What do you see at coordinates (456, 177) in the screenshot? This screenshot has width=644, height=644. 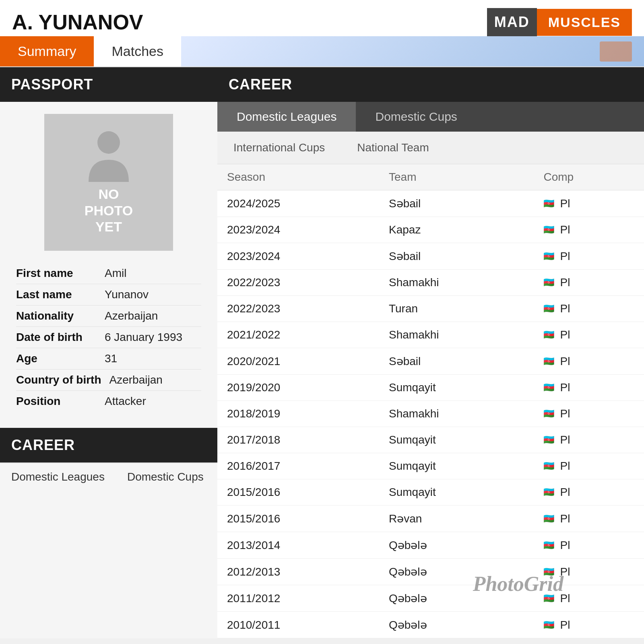 I see `col-team: Team` at bounding box center [456, 177].